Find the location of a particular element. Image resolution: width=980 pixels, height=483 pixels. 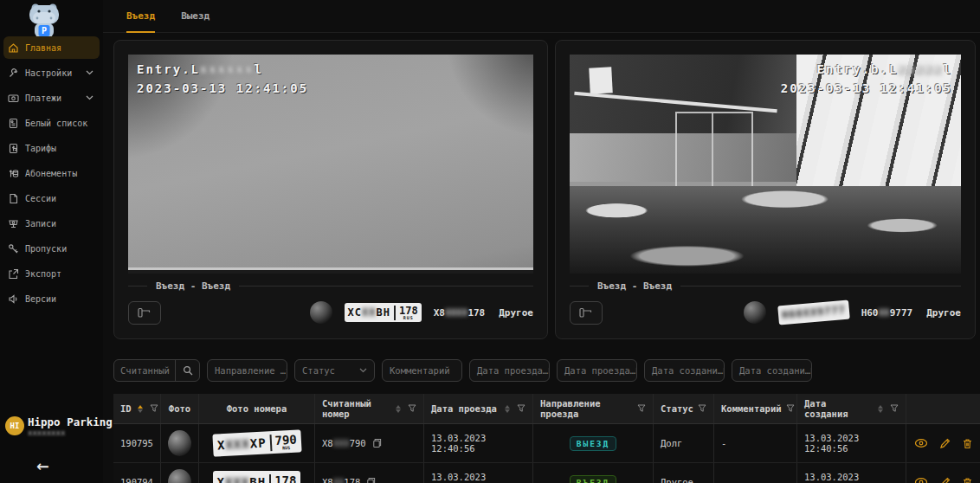

sidebar-item-label: Белый список is located at coordinates (56, 123).